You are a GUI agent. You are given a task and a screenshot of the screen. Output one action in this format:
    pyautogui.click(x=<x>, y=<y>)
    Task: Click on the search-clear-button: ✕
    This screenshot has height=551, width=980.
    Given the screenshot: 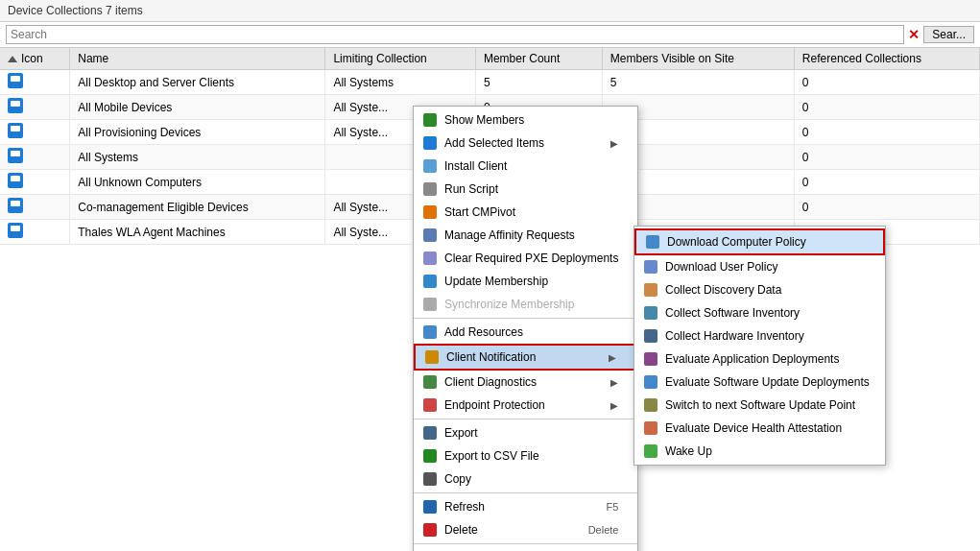 What is the action you would take?
    pyautogui.click(x=914, y=35)
    